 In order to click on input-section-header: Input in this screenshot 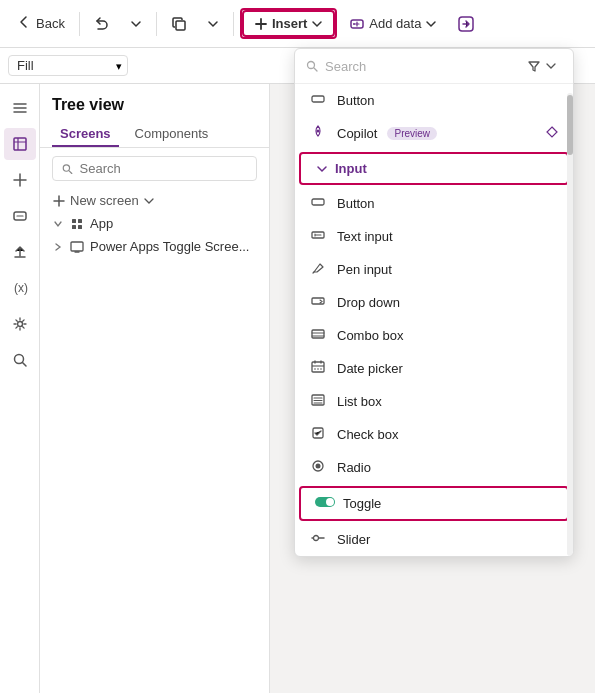, I will do `click(434, 168)`.